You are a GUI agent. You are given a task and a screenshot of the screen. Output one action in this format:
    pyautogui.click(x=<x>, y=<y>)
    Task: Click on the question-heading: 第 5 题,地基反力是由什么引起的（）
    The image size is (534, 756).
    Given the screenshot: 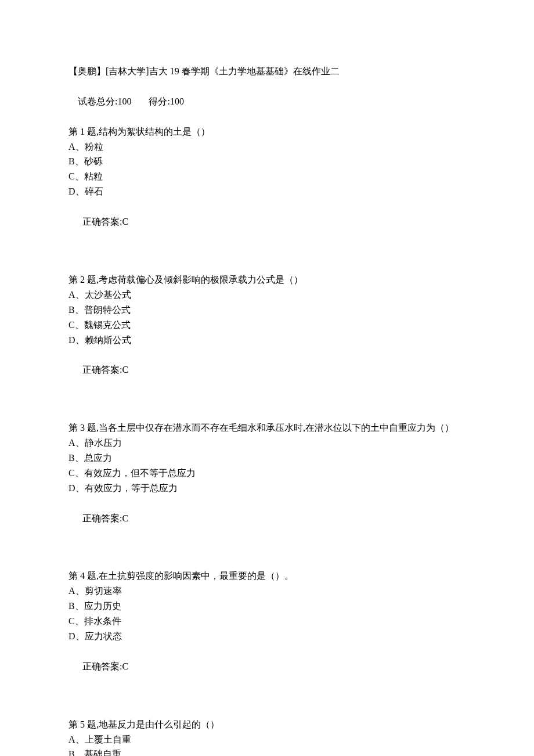 What is the action you would take?
    pyautogui.click(x=267, y=725)
    